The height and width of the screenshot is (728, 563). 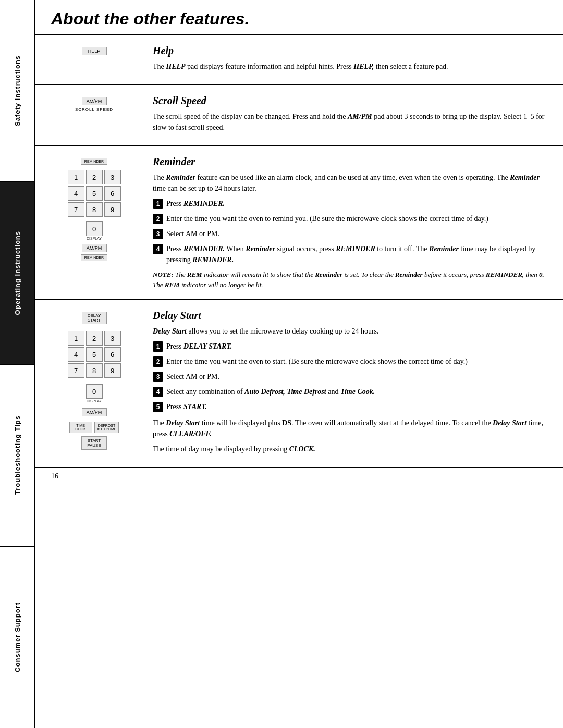 I want to click on delay-start-intro: Delay Start allows you to set the microw…, so click(x=350, y=331).